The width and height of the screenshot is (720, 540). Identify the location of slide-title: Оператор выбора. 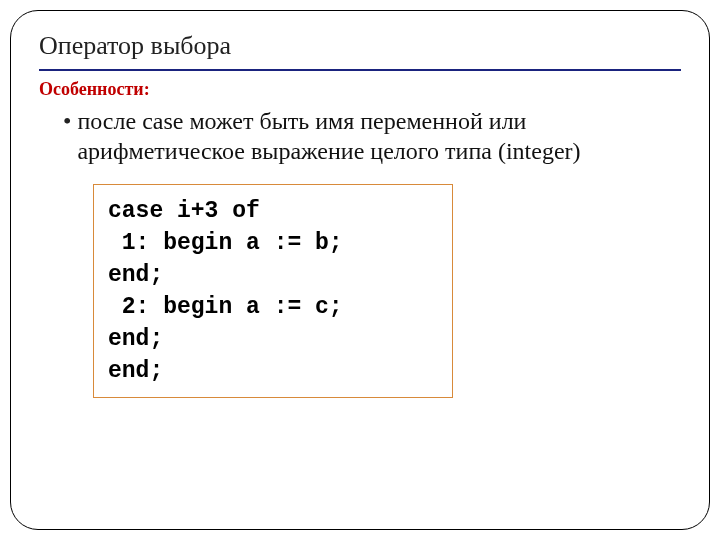
(360, 51).